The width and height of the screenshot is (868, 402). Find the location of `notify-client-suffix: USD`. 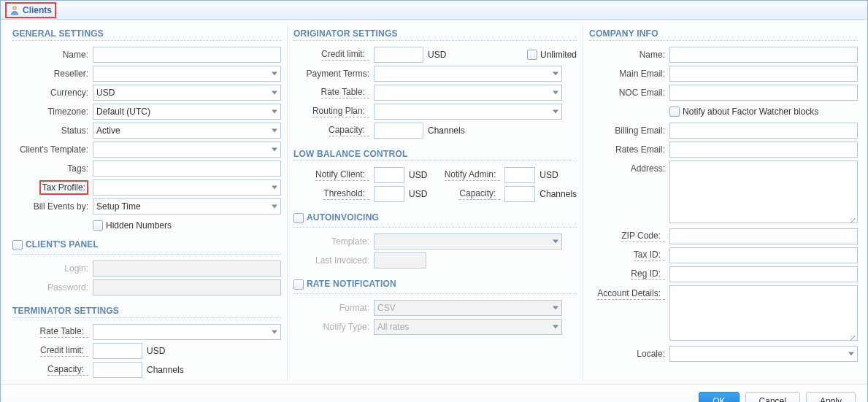

notify-client-suffix: USD is located at coordinates (418, 175).